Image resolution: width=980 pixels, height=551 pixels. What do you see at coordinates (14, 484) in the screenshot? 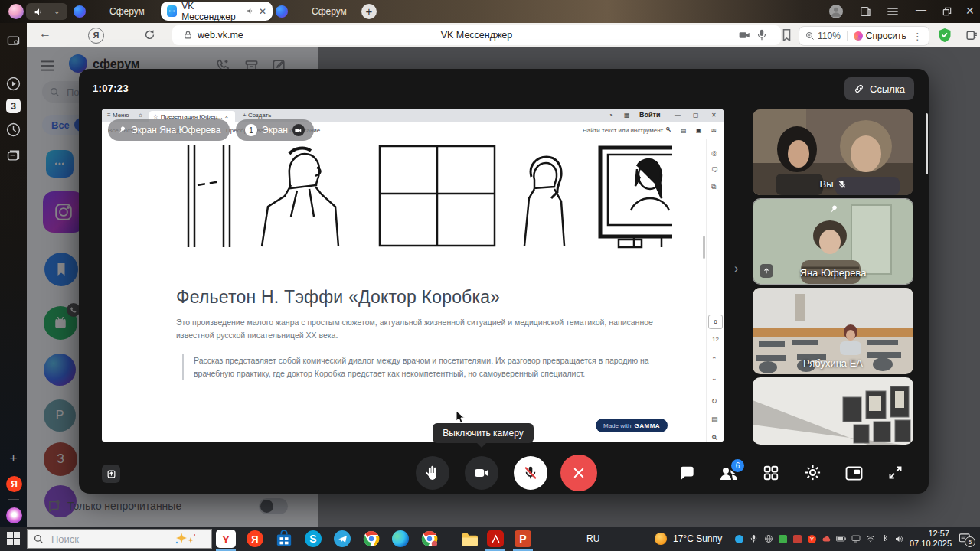
I see `yandex-app-icon: Я` at bounding box center [14, 484].